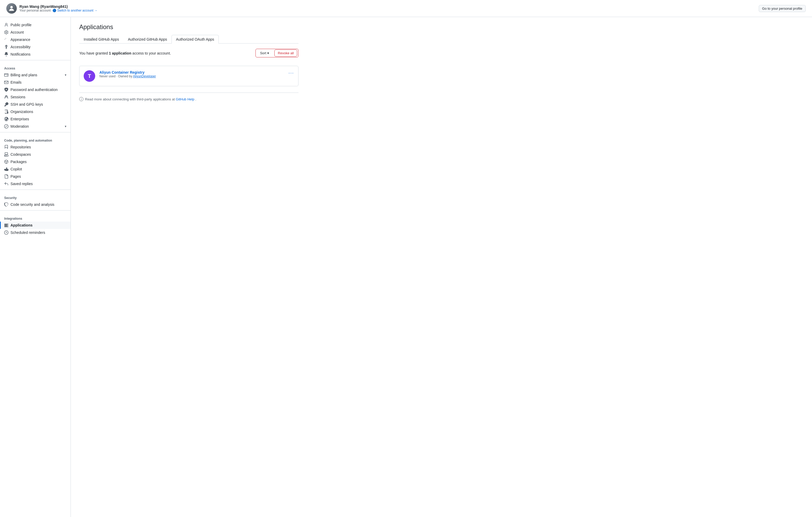 Image resolution: width=812 pixels, height=517 pixels. I want to click on info-text: Read more about connecting with third-pa…, so click(141, 99).